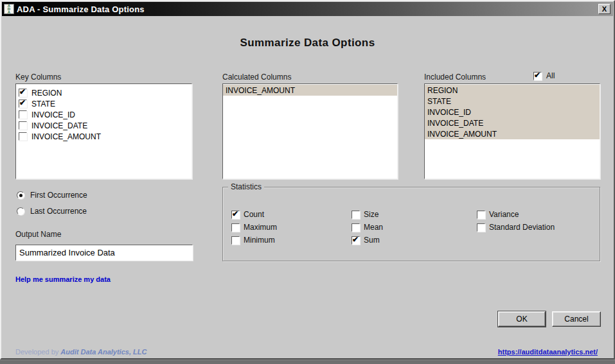  Describe the element at coordinates (39, 234) in the screenshot. I see `output-name-label: Output Name` at that location.